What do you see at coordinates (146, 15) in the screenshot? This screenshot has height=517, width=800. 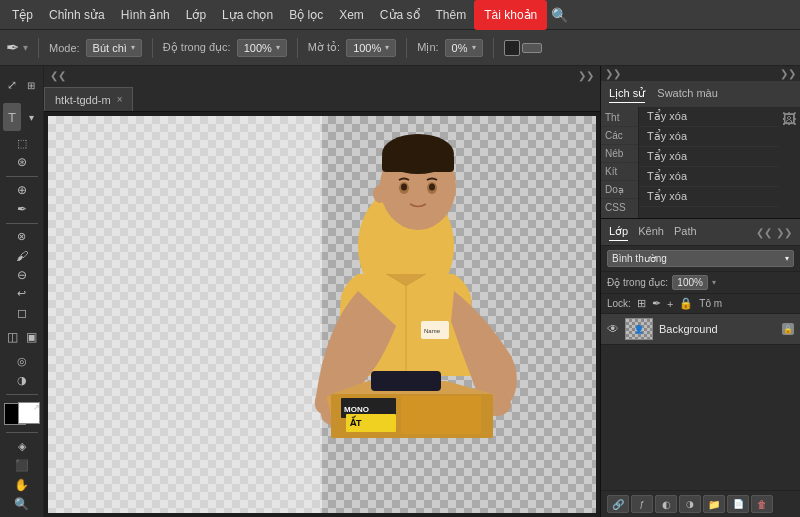 I see `menu-image: Hình ảnh` at bounding box center [146, 15].